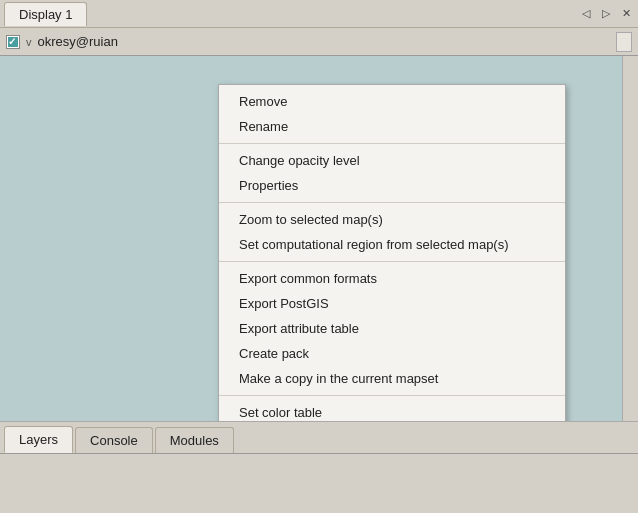 This screenshot has width=638, height=513. What do you see at coordinates (13, 42) in the screenshot?
I see `layer-checkbox: ✓` at bounding box center [13, 42].